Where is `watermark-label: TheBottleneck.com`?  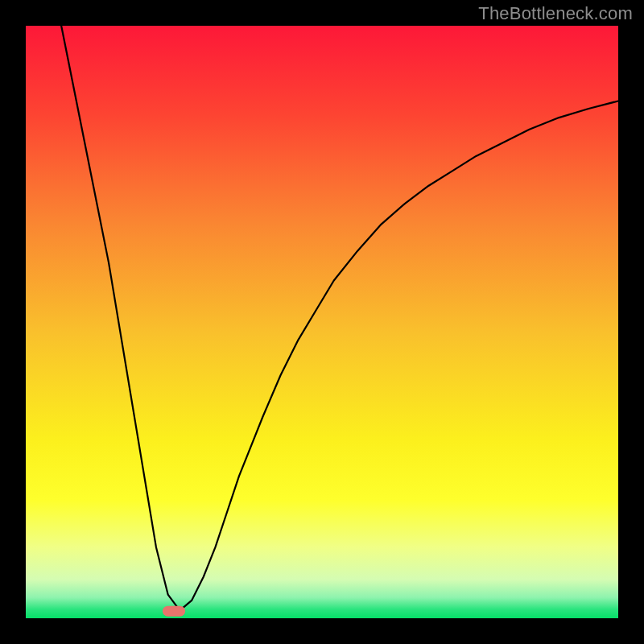
watermark-label: TheBottleneck.com is located at coordinates (555, 14).